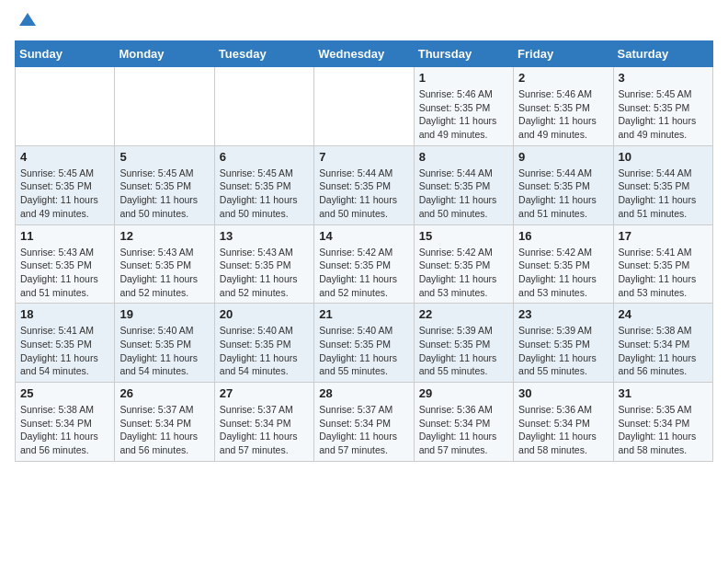 This screenshot has height=563, width=728. I want to click on day-header-friday: Friday, so click(563, 54).